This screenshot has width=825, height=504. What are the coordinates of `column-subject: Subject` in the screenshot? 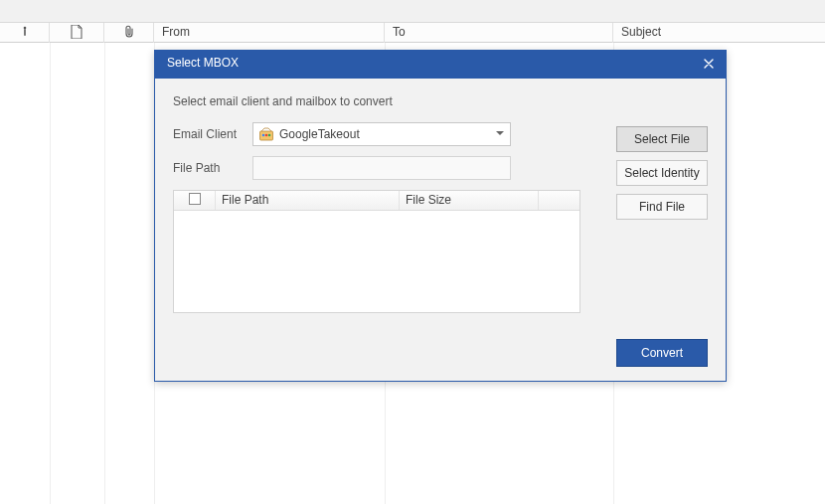 It's located at (720, 33).